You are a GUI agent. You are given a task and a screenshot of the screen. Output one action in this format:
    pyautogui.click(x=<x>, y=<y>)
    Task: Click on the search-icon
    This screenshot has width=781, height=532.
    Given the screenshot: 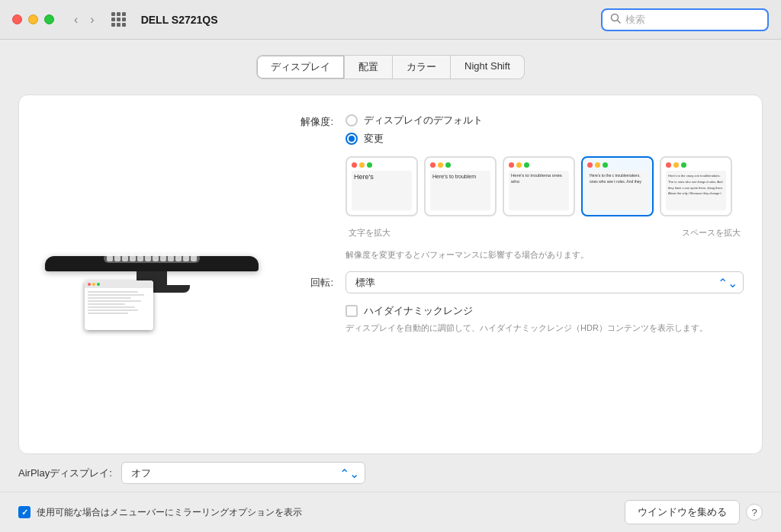 What is the action you would take?
    pyautogui.click(x=615, y=20)
    